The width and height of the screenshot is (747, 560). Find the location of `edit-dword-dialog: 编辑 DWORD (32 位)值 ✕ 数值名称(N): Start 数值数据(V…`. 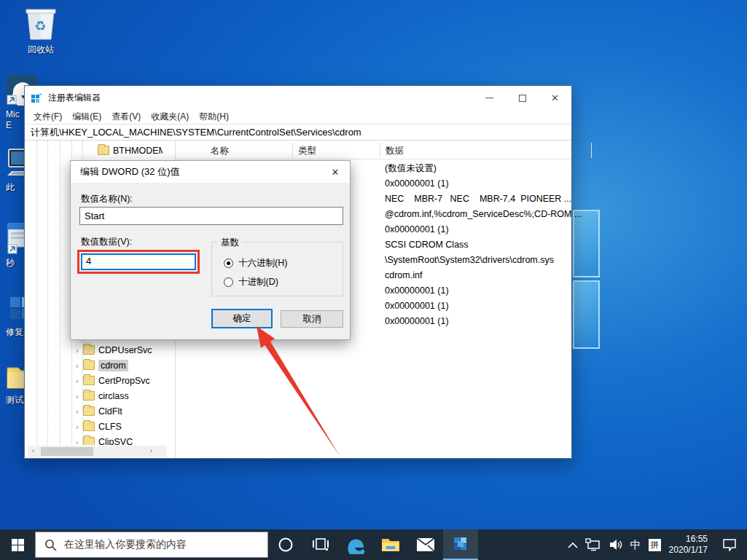

edit-dword-dialog: 编辑 DWORD (32 位)值 ✕ 数值名称(N): Start 数值数据(V… is located at coordinates (210, 251).